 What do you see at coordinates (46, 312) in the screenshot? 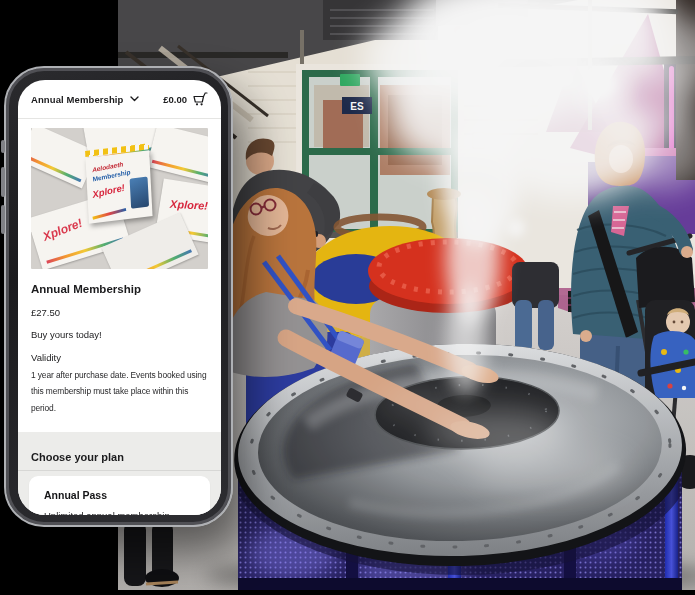
I see `product-price: £27.50` at bounding box center [46, 312].